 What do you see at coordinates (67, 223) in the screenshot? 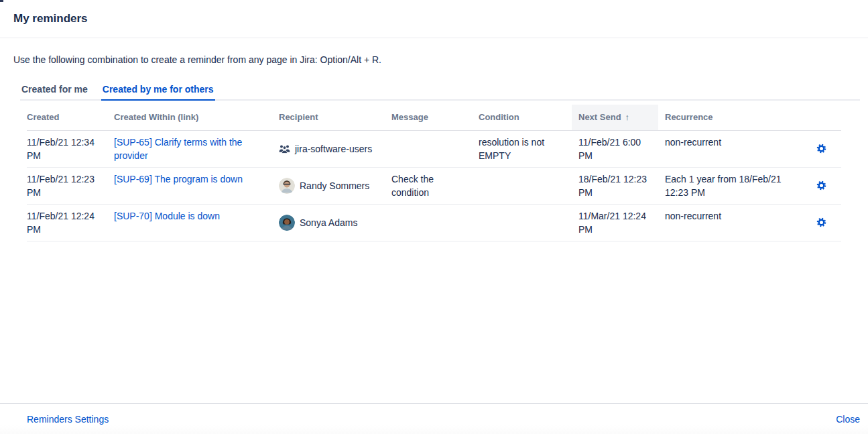
I see `cell-created: 11/Feb/21 12:24 PM` at bounding box center [67, 223].